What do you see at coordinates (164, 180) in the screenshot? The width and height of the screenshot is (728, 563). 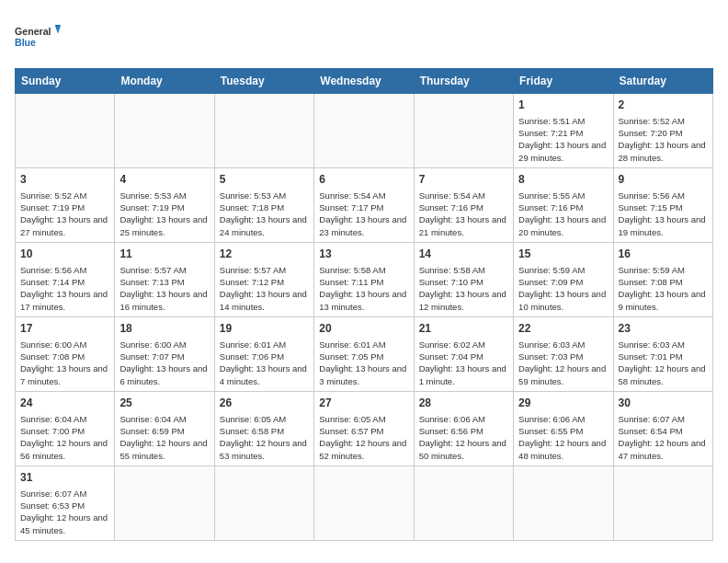 I see `day-number: 4` at bounding box center [164, 180].